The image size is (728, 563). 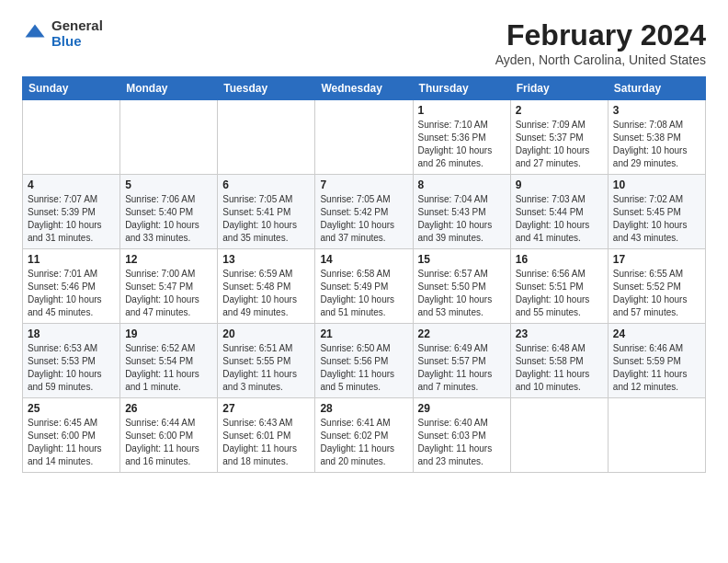 What do you see at coordinates (461, 88) in the screenshot?
I see `column-header-thursday: Thursday` at bounding box center [461, 88].